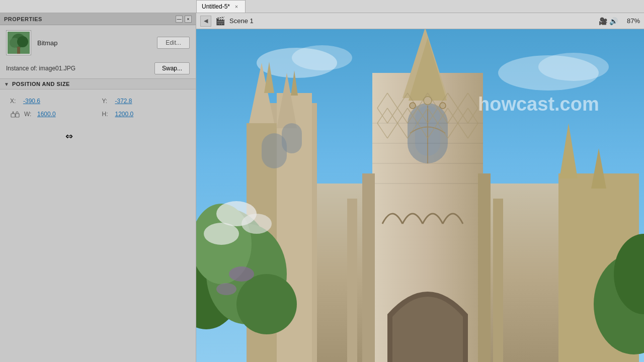  Describe the element at coordinates (420, 21) in the screenshot. I see `scene-toolbar: ◀ 🎬 Scene 1 🎥 🔊 87%` at that location.